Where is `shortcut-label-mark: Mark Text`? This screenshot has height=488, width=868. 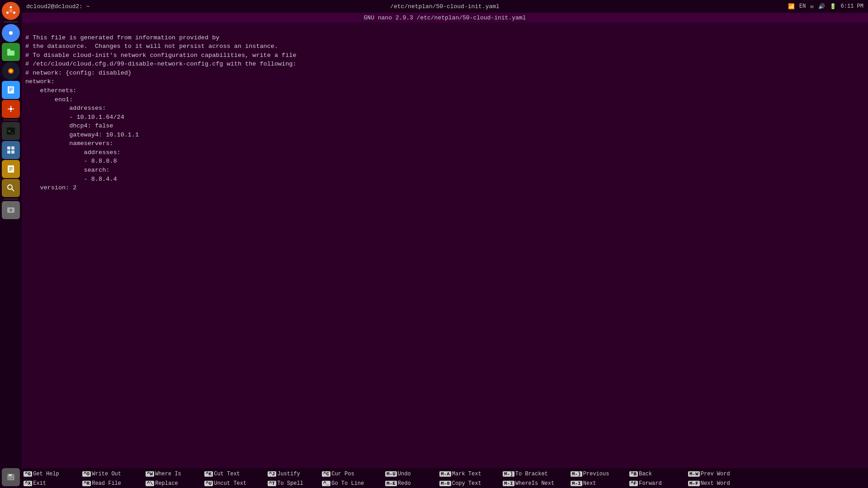 shortcut-label-mark: Mark Text is located at coordinates (467, 474).